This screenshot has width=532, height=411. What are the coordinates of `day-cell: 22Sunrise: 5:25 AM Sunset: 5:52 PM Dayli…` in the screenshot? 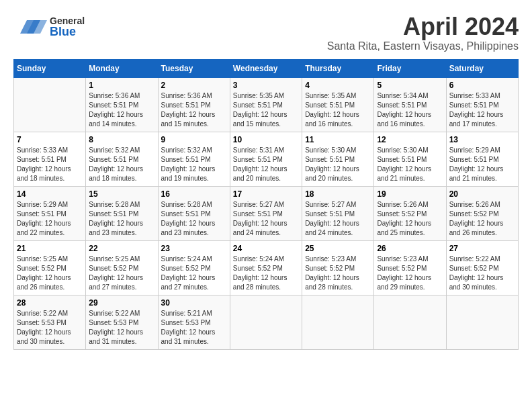 It's located at (122, 267).